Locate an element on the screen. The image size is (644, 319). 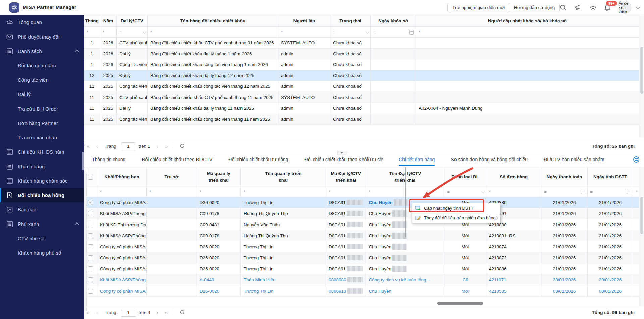
tab-5: So sánh đơn hàng và bảng đối chiếu is located at coordinates (489, 160).